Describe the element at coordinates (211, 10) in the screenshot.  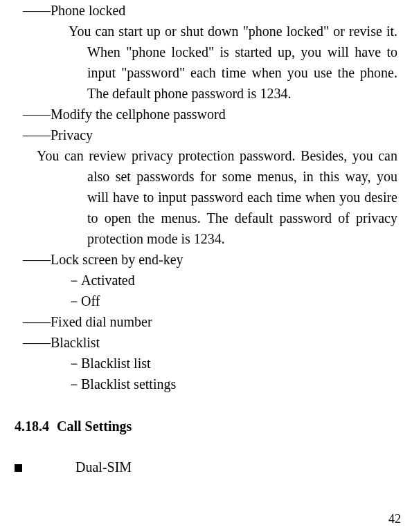
I see `phone-locked-heading: ――Phone locked` at that location.